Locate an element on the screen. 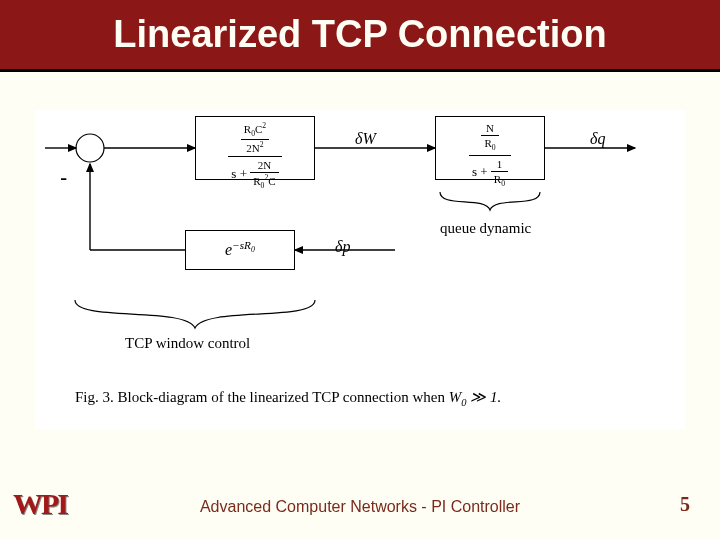  caption-condition: W0 ≫ 1. is located at coordinates (476, 397).